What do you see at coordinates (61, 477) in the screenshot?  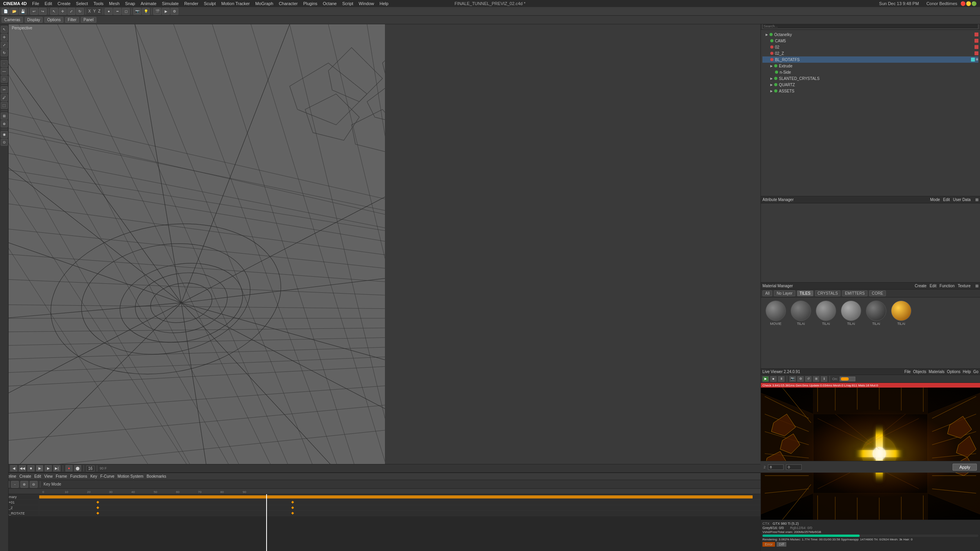 I see `tl-menu-frame: Frame` at bounding box center [61, 477].